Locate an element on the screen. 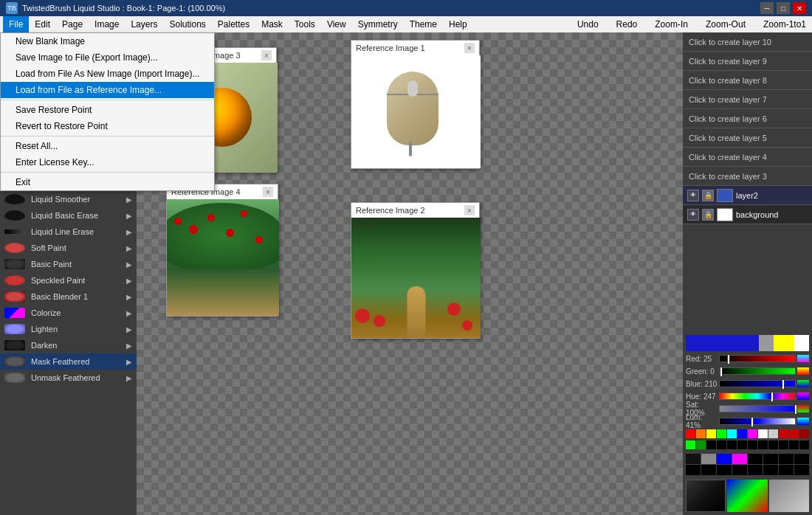  swatch2-blue is located at coordinates (724, 459).